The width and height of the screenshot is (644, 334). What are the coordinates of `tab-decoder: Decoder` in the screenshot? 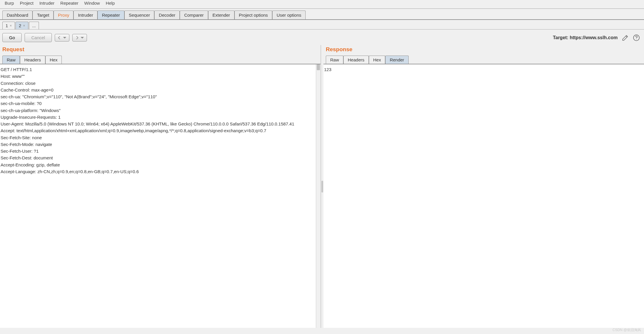 It's located at (167, 15).